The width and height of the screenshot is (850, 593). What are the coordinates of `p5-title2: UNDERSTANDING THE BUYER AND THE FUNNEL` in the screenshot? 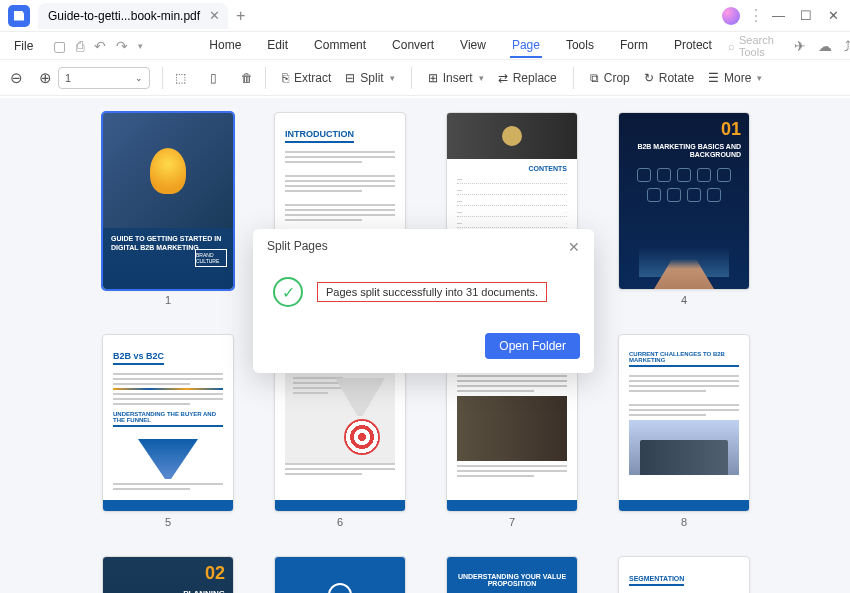 It's located at (168, 419).